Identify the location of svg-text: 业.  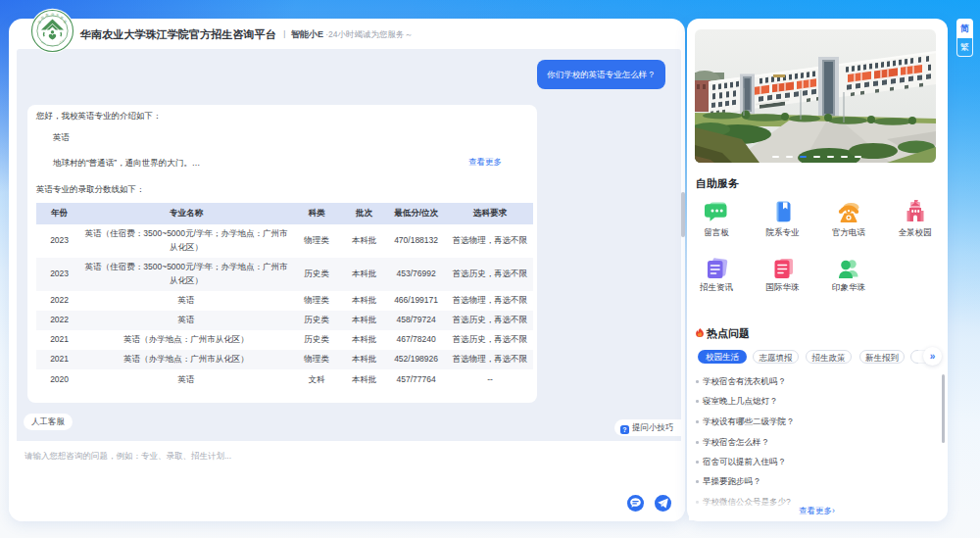
(53, 15).